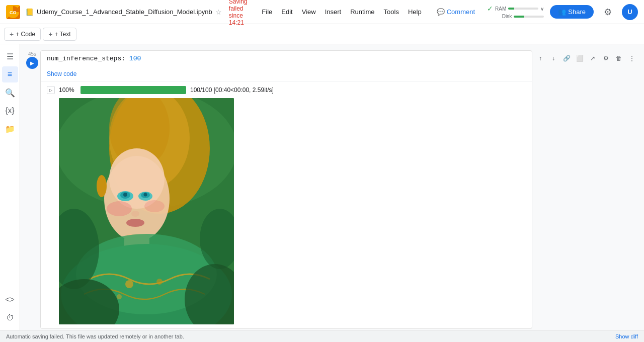 The image size is (644, 342). I want to click on check-icon: ✓, so click(490, 9).